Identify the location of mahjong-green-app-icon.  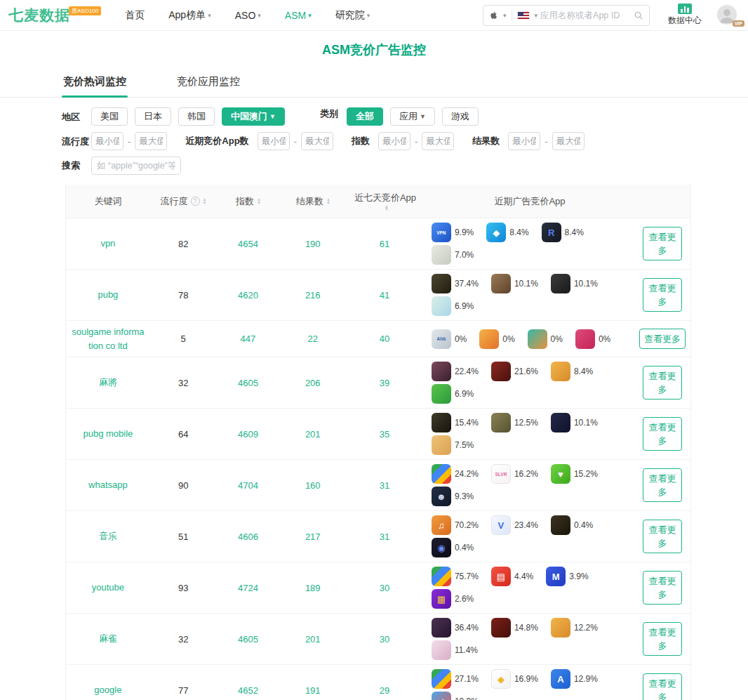
(441, 394).